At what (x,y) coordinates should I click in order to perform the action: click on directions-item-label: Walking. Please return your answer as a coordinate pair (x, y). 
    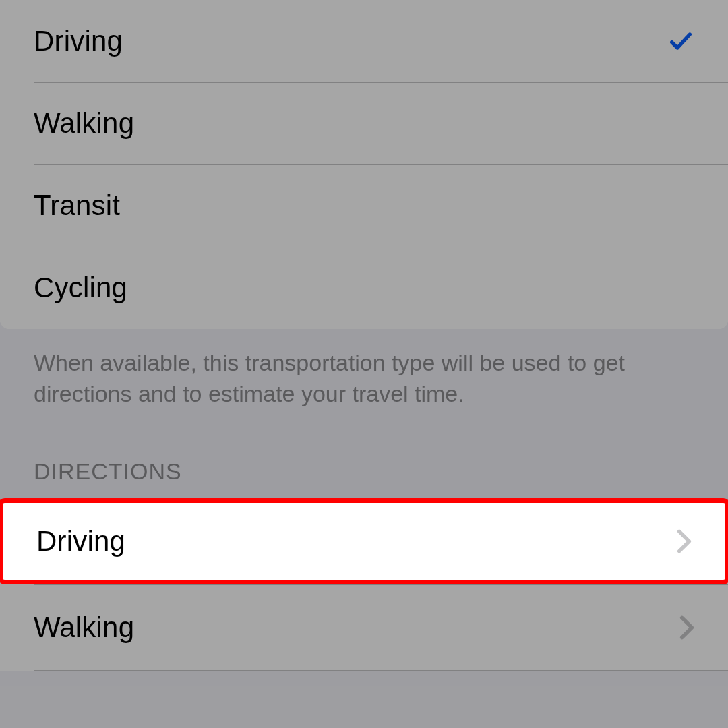
    Looking at the image, I should click on (84, 628).